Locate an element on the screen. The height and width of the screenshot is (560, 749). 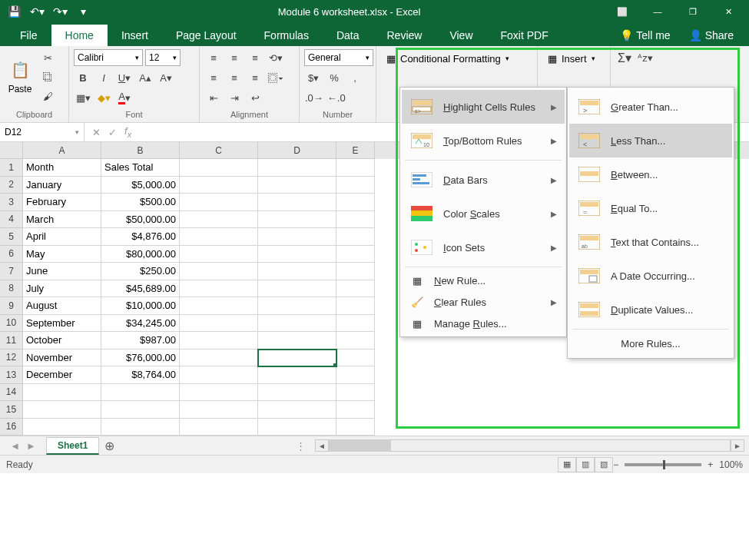
redo-icon: ↷▾ is located at coordinates (60, 12).